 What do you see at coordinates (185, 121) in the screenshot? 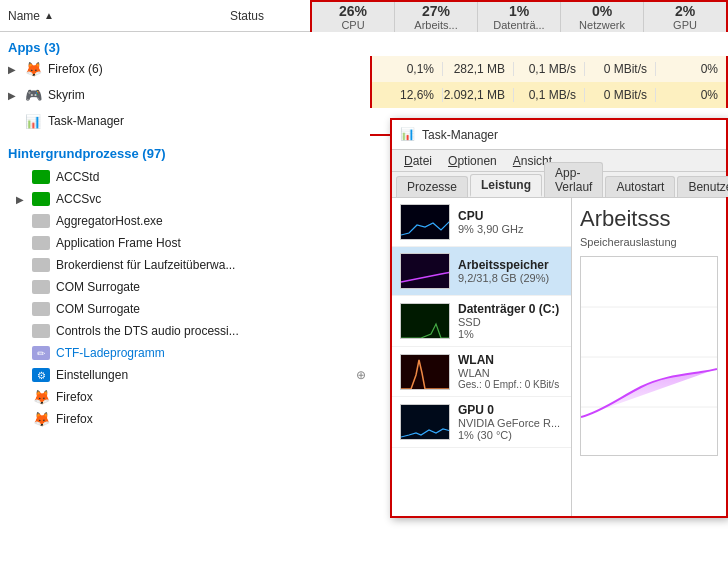
I see `app-row-taskmanager: 📊 Task-Manager` at bounding box center [185, 121].